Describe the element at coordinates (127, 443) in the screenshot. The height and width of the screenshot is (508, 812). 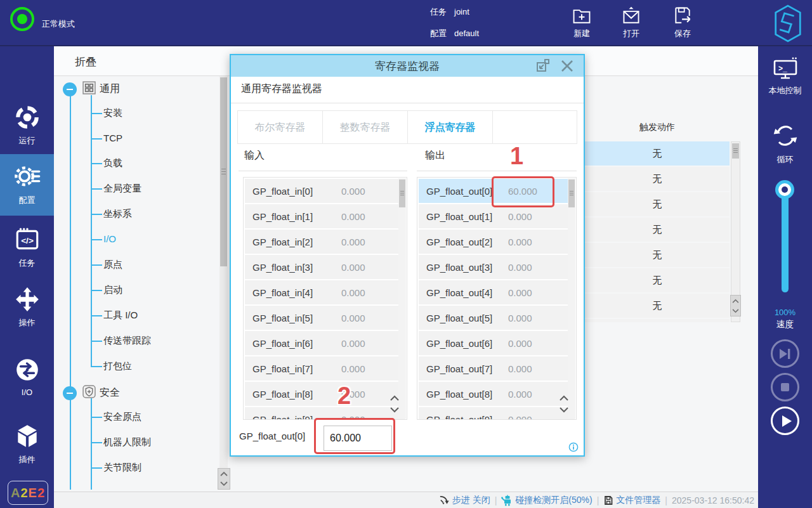
I see `tree-item-robot-limits: 机器人限制` at that location.